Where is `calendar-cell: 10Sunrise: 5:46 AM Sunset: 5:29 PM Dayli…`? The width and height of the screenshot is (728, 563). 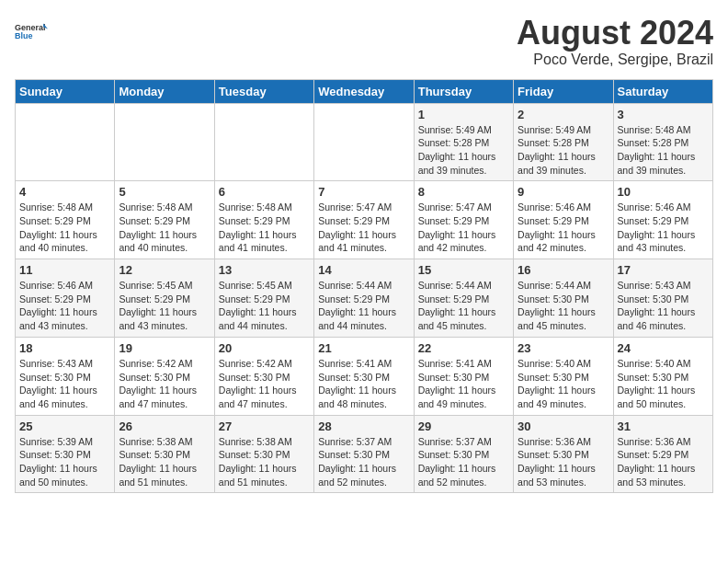 calendar-cell: 10Sunrise: 5:46 AM Sunset: 5:29 PM Dayli… is located at coordinates (663, 221).